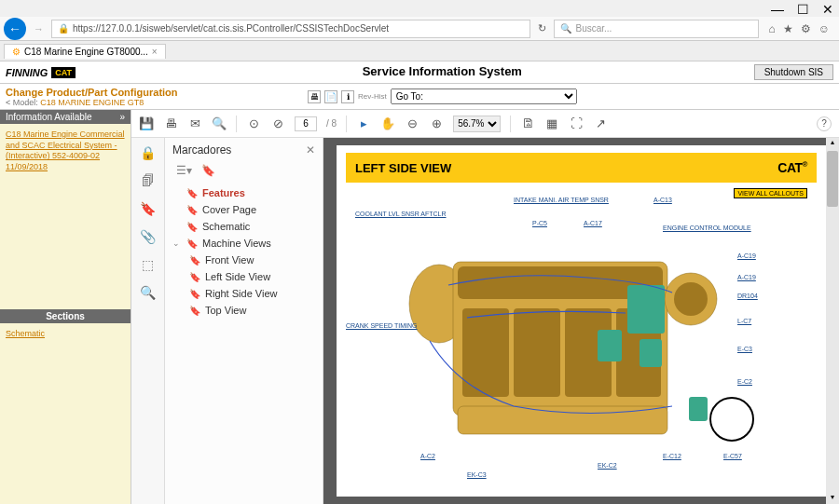  Describe the element at coordinates (291, 29) in the screenshot. I see `url-bar: 🔒 https://127.0.0.1/sisweb/servlet/cat.c…` at that location.